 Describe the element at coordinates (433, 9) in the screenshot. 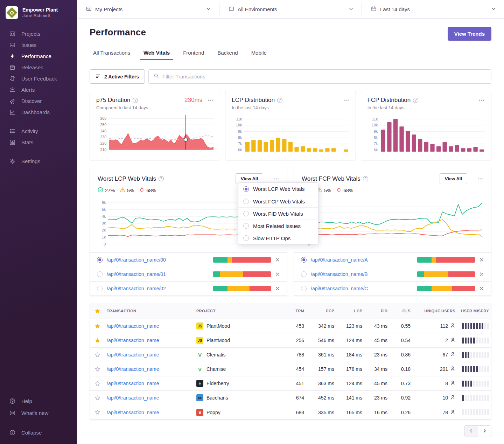

I see `global-filter-last-14-days: Last 14 days` at that location.